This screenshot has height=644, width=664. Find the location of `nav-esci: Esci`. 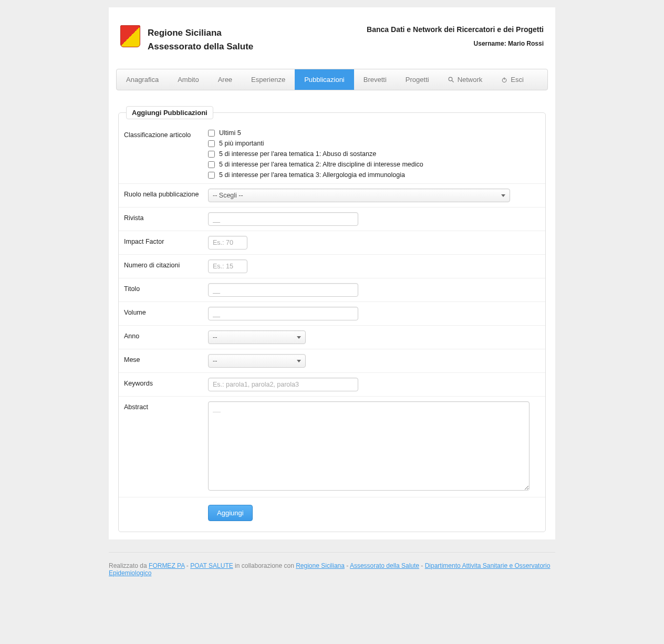

nav-esci: Esci is located at coordinates (513, 80).